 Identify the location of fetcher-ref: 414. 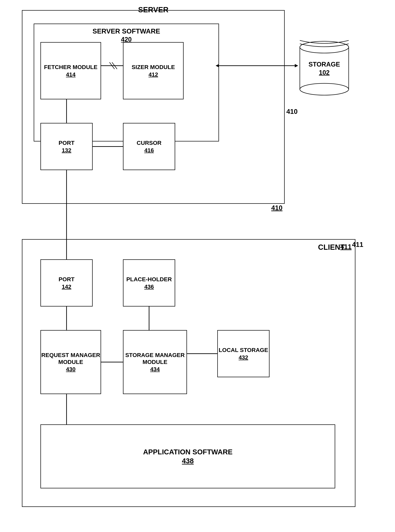
(71, 75).